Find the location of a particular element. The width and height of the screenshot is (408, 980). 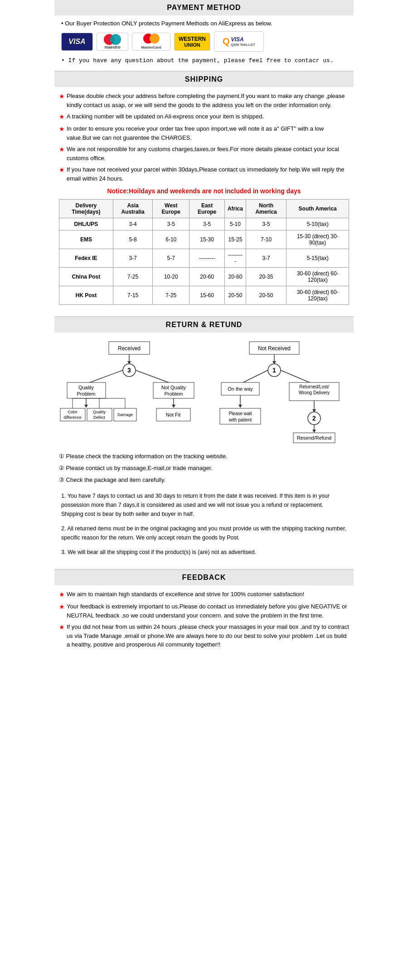

svg-text: 2 is located at coordinates (314, 418).